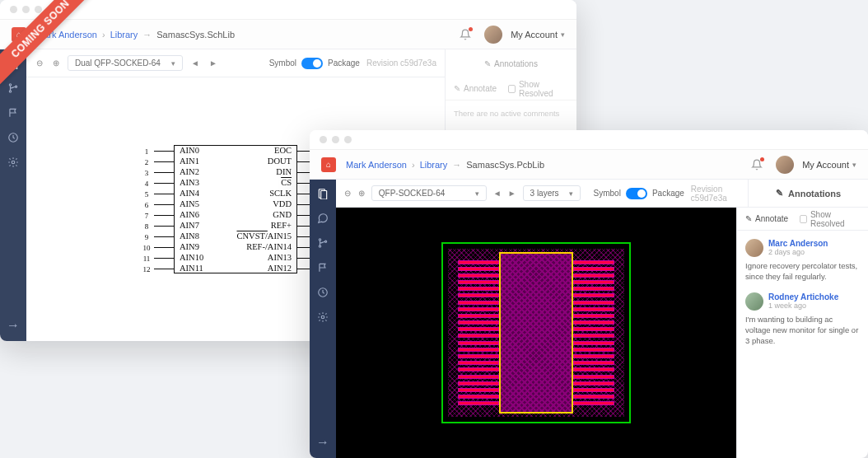 The image size is (868, 458). I want to click on comment-author: Rodney Artichoke, so click(804, 297).